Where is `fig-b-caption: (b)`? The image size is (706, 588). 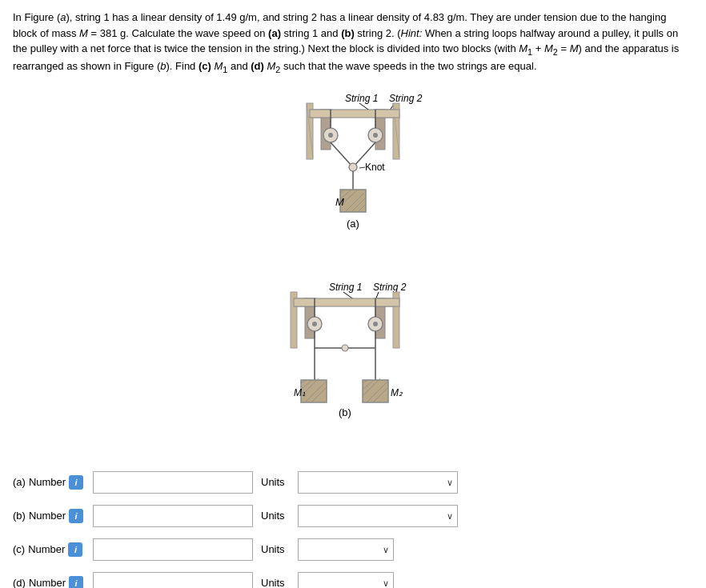 fig-b-caption: (b) is located at coordinates (345, 413).